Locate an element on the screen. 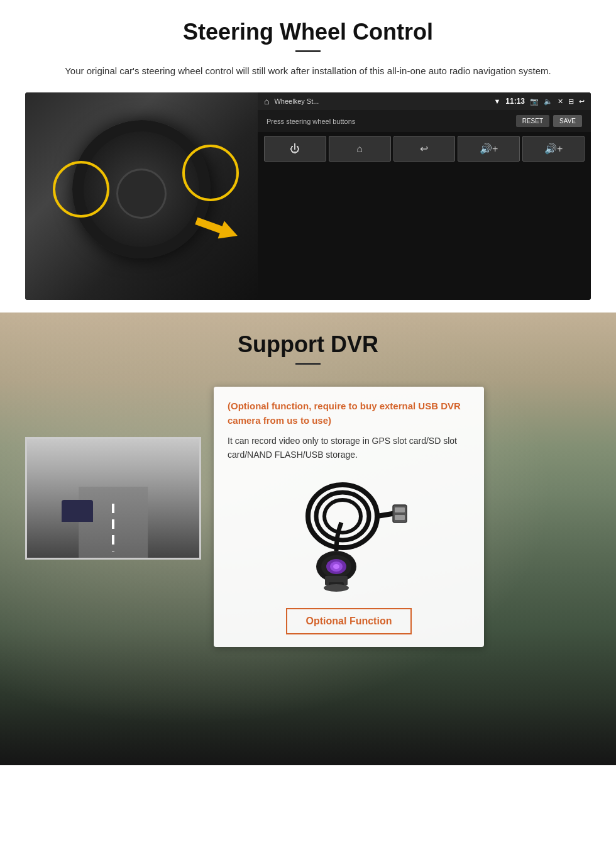 This screenshot has width=616, height=852. dvr-title-divider is located at coordinates (308, 363).